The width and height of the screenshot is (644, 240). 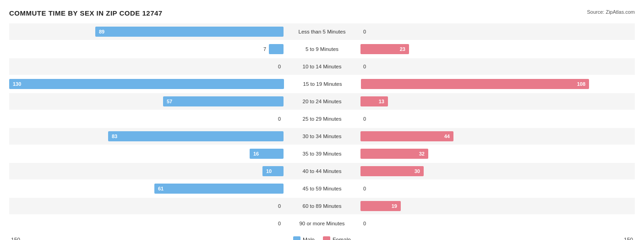 I want to click on male-section: 89, so click(x=147, y=32).